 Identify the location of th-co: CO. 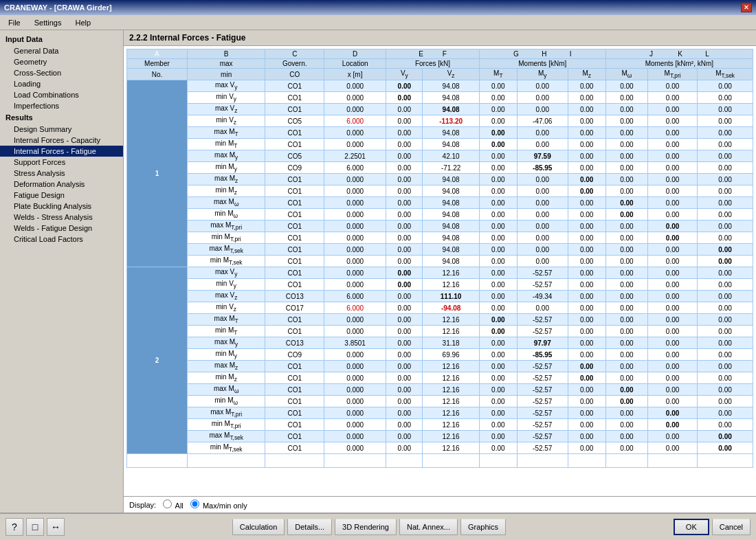
(295, 74).